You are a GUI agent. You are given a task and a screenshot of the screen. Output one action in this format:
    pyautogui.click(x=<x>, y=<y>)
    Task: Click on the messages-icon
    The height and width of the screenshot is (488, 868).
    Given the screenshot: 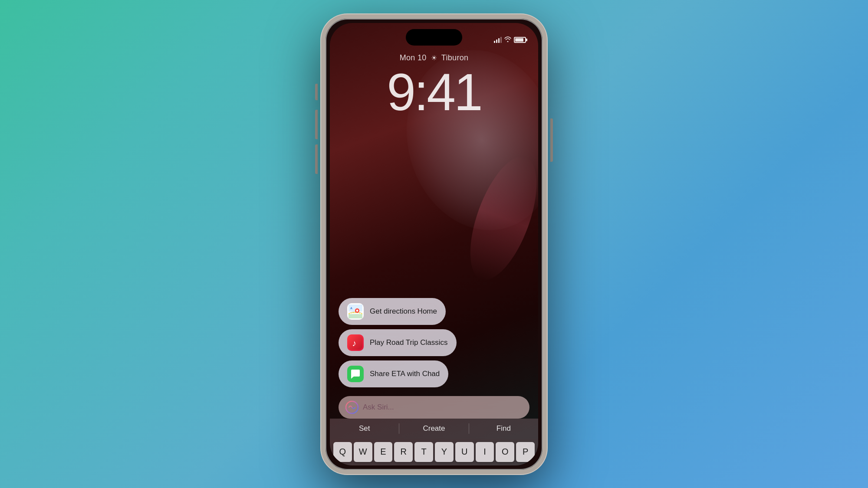 What is the action you would take?
    pyautogui.click(x=355, y=374)
    